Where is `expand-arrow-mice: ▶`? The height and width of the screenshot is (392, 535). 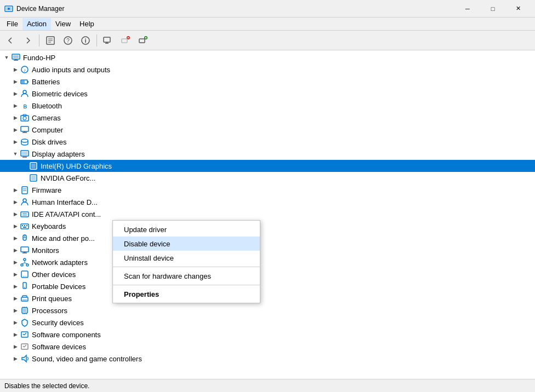
expand-arrow-mice: ▶ is located at coordinates (15, 238).